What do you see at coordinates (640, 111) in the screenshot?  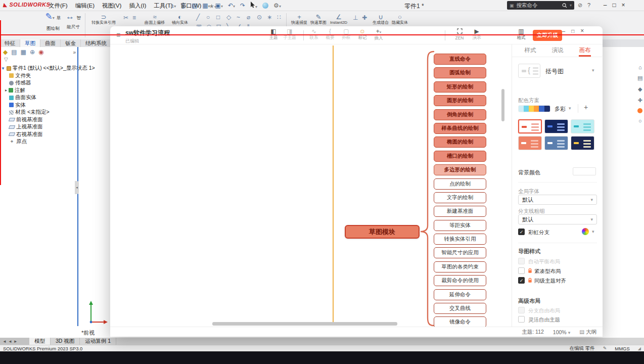 I see `task-pane-notify-icon` at bounding box center [640, 111].